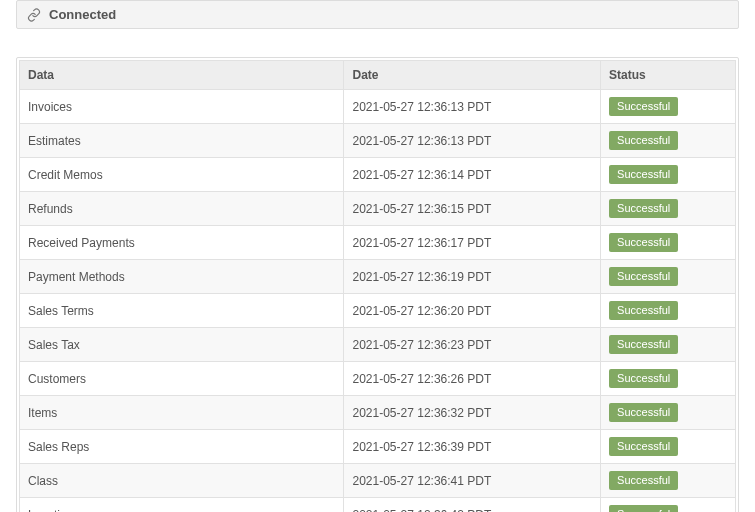 This screenshot has width=755, height=512. Describe the element at coordinates (182, 107) in the screenshot. I see `cell-data: Invoices` at that location.